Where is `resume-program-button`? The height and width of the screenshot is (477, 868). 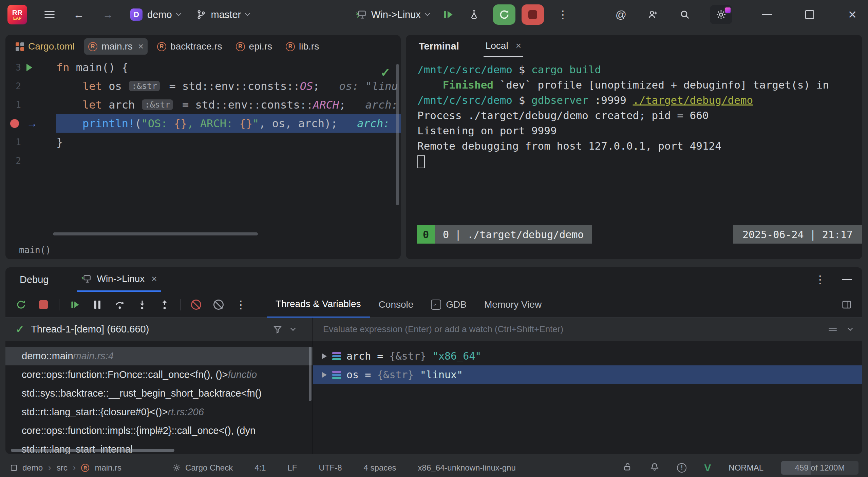
resume-program-button is located at coordinates (448, 15).